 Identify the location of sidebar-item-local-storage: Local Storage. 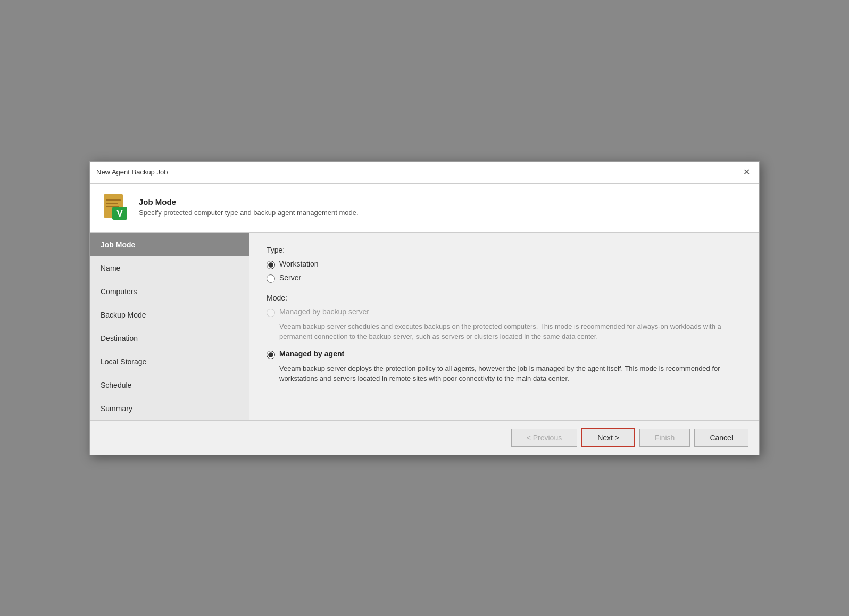
(169, 362).